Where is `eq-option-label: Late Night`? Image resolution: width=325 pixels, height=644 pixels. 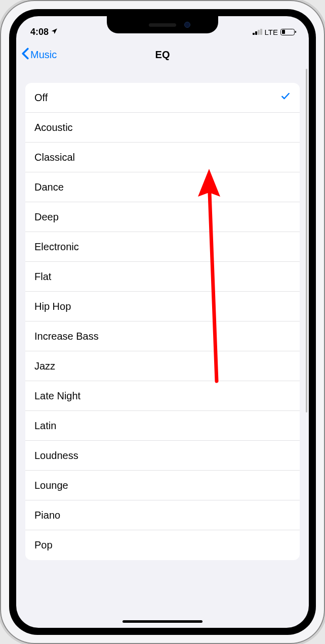
eq-option-label: Late Night is located at coordinates (58, 396).